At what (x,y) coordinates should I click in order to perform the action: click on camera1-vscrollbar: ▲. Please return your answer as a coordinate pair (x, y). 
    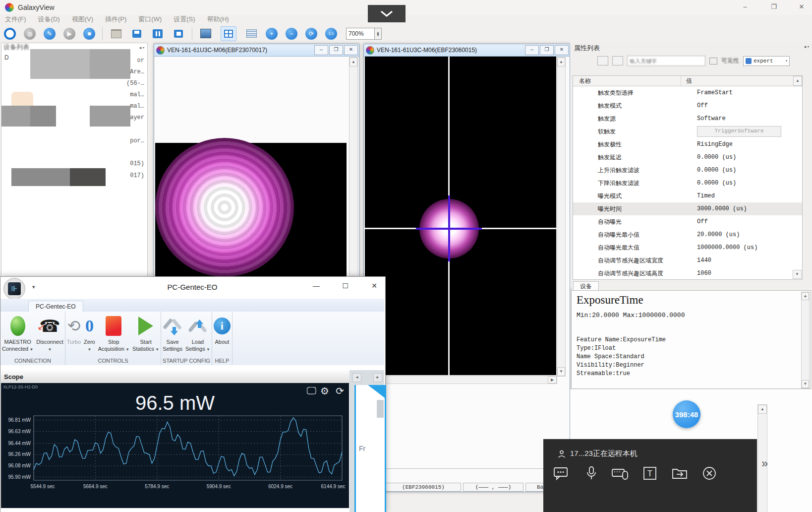
    Looking at the image, I should click on (353, 167).